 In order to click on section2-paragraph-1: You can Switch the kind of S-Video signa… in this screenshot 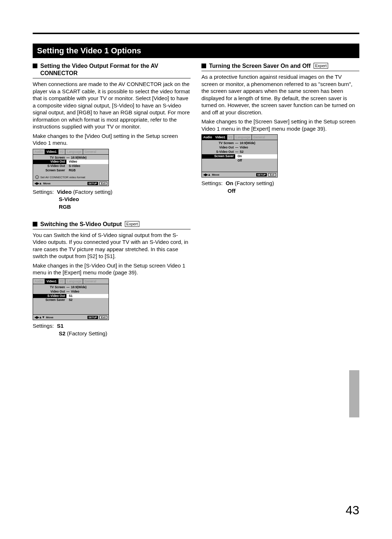, I will do `click(112, 246)`.